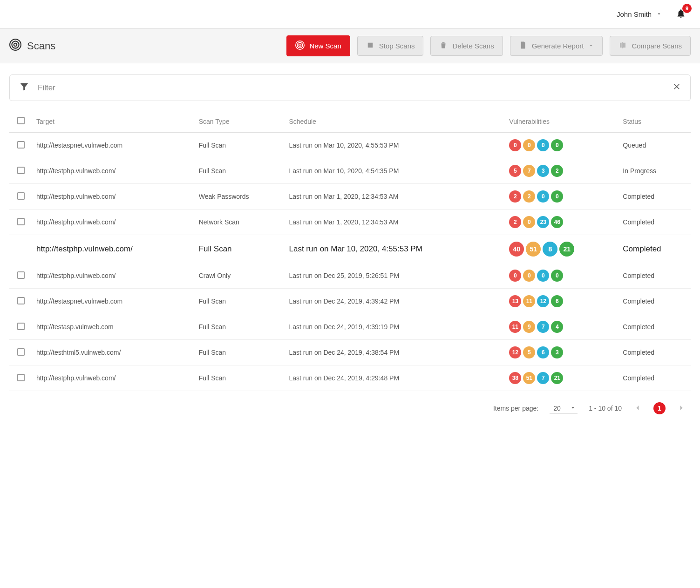 This screenshot has width=700, height=588. I want to click on cell-schedule: Last run on Mar 10, 2020, 4:55:53 PM, so click(395, 250).